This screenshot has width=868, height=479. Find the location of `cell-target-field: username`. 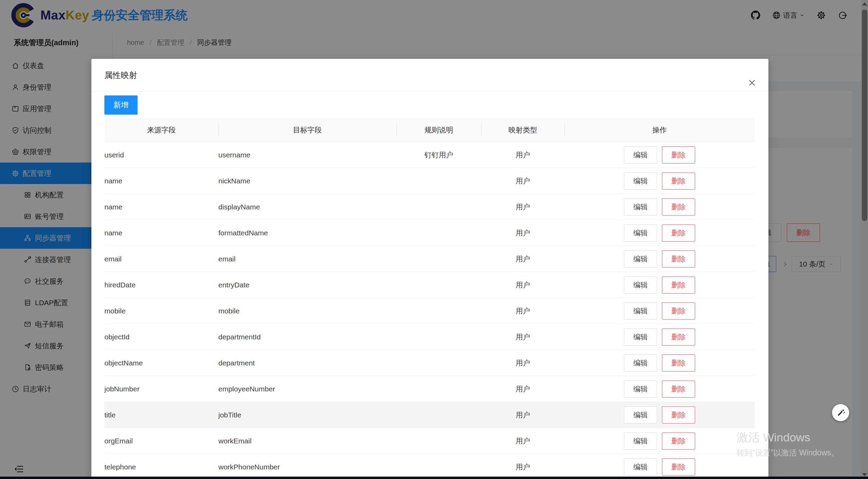

cell-target-field: username is located at coordinates (307, 155).